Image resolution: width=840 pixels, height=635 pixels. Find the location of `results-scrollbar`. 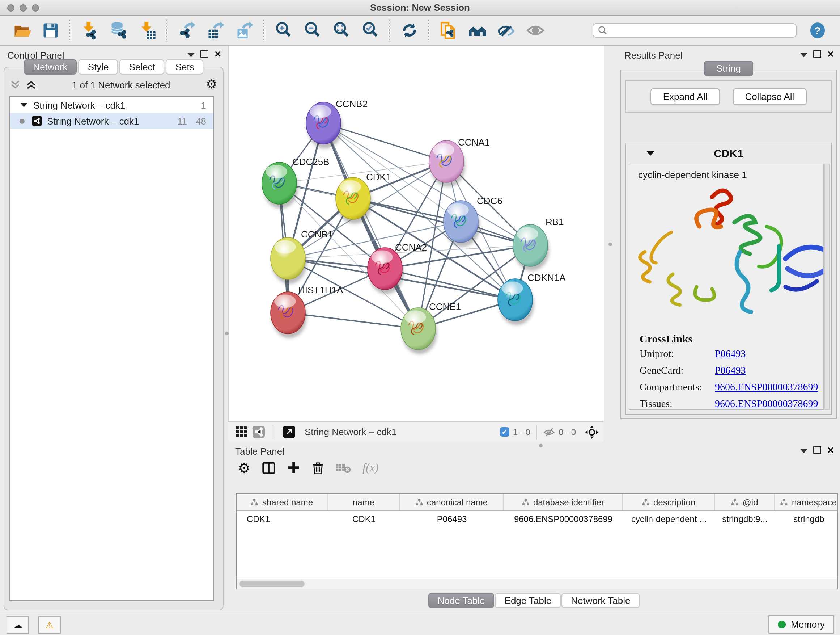

results-scrollbar is located at coordinates (827, 287).